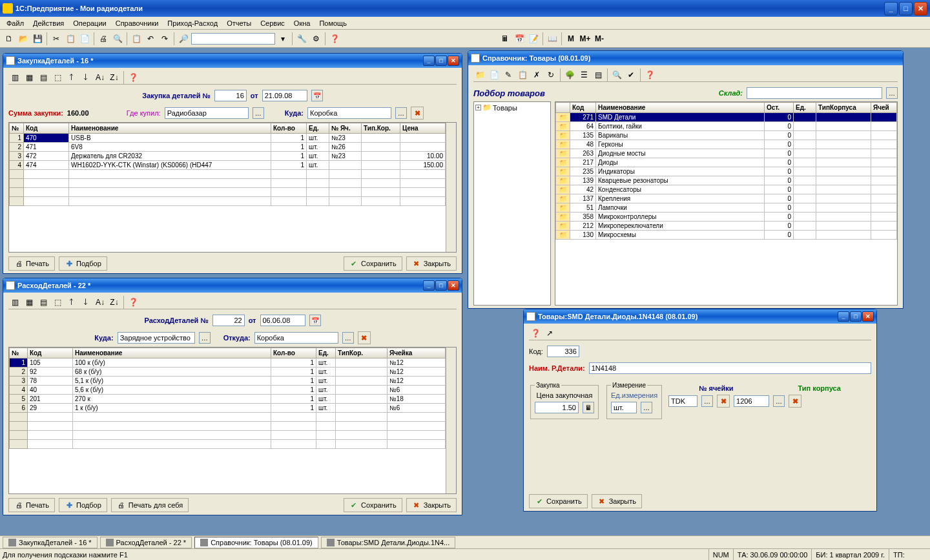 This screenshot has height=560, width=930. I want to click on item-save-button: ✔Сохранить, so click(558, 501).